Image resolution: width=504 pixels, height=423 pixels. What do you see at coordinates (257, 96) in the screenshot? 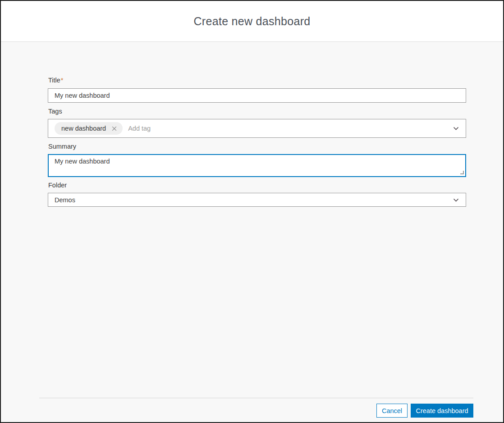
I see `title-input` at bounding box center [257, 96].